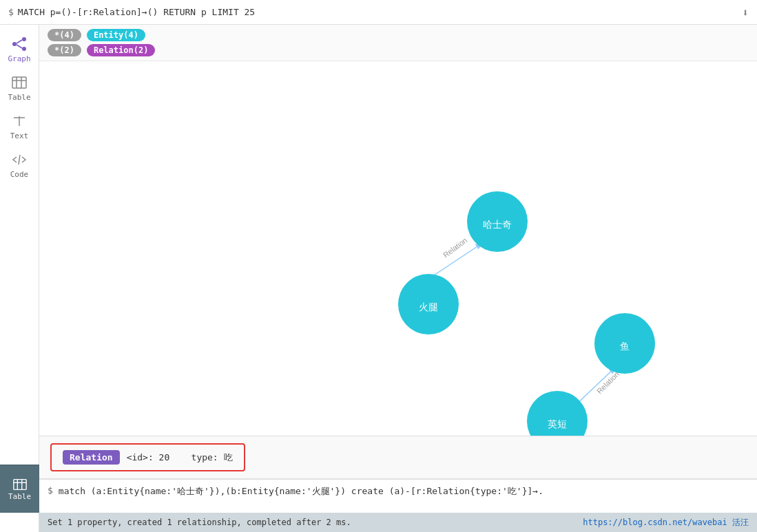  Describe the element at coordinates (398, 43) in the screenshot. I see `legend-bar: *(4) Entity(4) *(2) Relation(2)` at that location.